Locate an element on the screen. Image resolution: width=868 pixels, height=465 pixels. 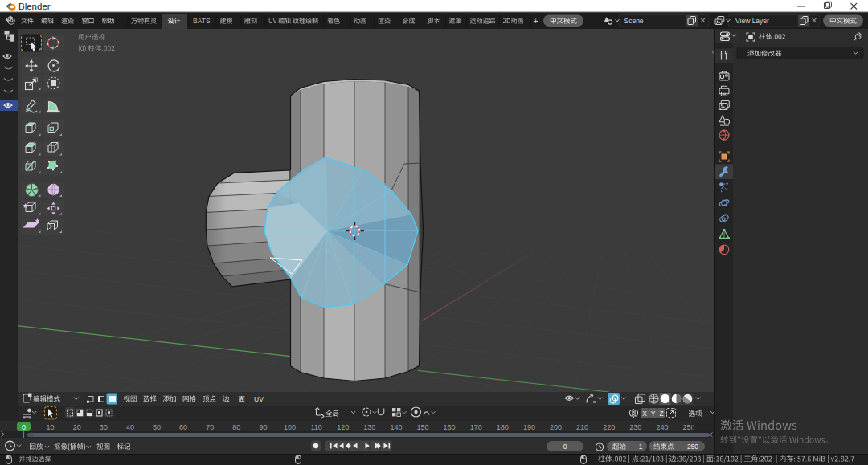
svg-text: X is located at coordinates (645, 414).